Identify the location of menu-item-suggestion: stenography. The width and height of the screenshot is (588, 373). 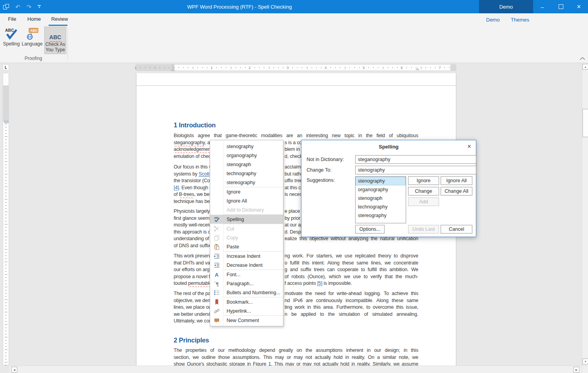
(247, 147).